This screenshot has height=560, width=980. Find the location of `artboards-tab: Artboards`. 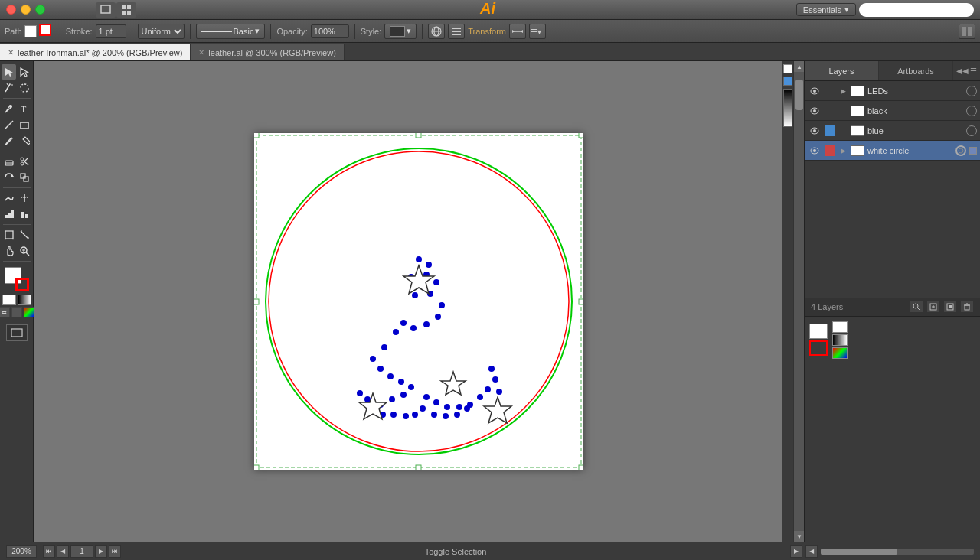

artboards-tab: Artboards is located at coordinates (916, 70).